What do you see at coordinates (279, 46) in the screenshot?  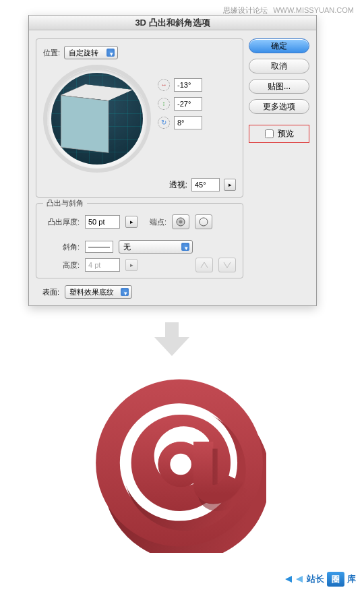 I see `ok-button: 确定` at bounding box center [279, 46].